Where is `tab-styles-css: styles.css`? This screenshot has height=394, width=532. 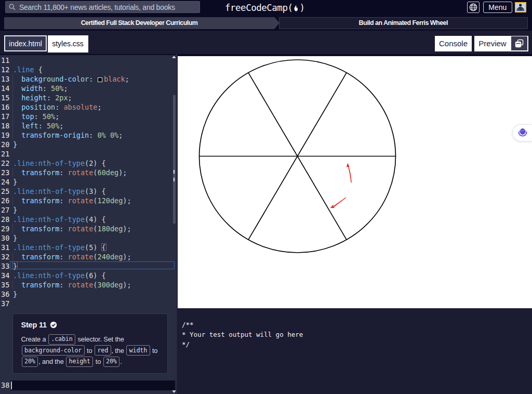 tab-styles-css: styles.css is located at coordinates (68, 44).